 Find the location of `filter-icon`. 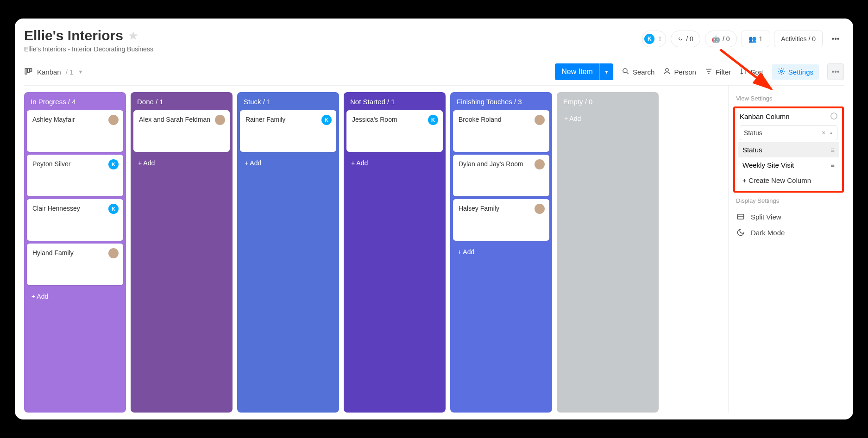

filter-icon is located at coordinates (709, 72).